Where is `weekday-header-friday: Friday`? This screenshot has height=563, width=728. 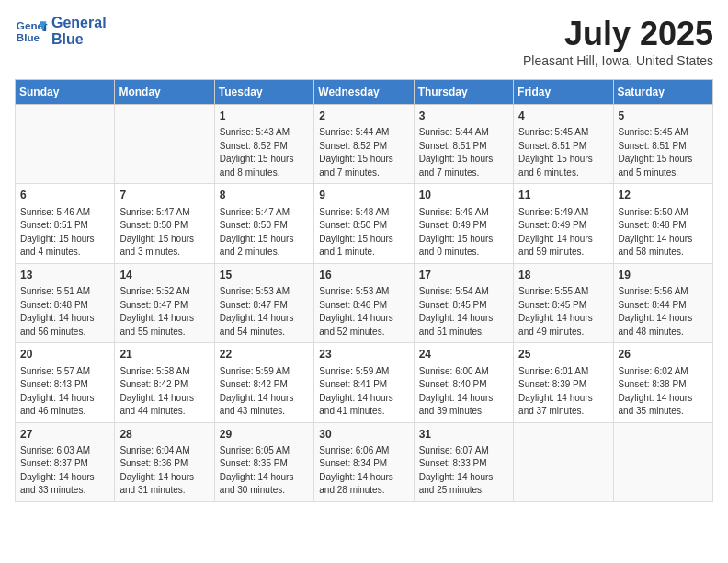
weekday-header-friday: Friday is located at coordinates (563, 92).